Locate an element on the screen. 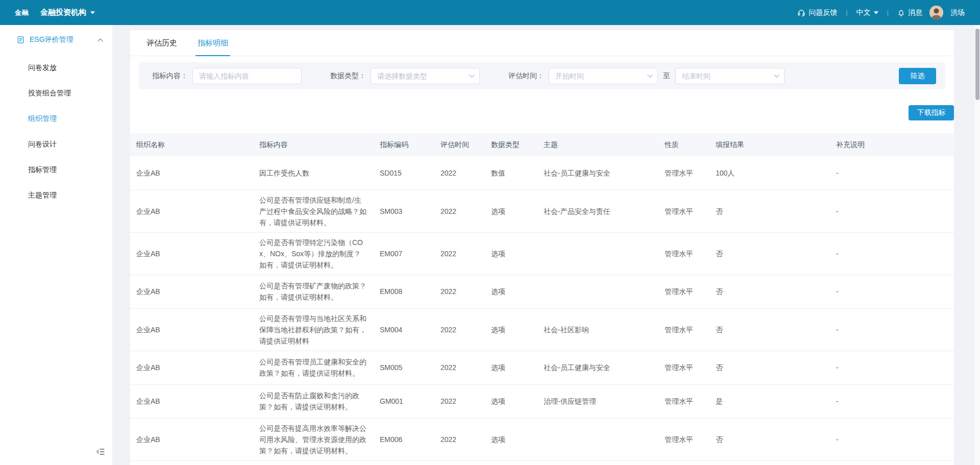 The height and width of the screenshot is (465, 980). sidebar-item: 主题管理 is located at coordinates (56, 195).